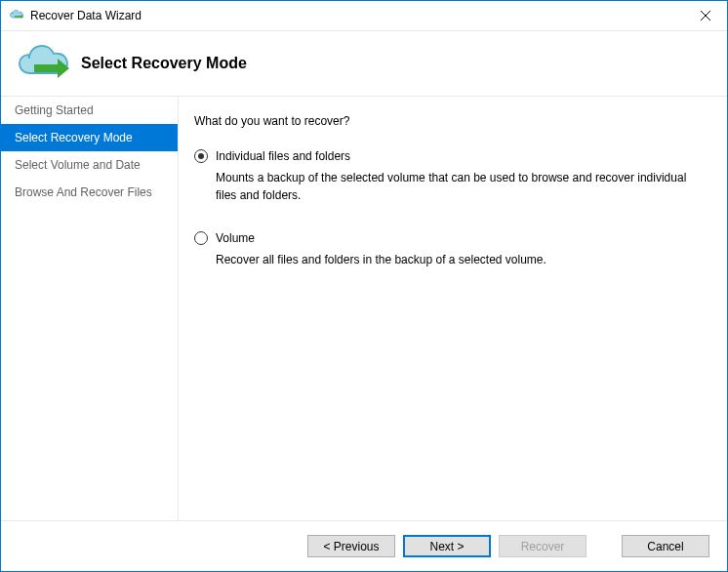 This screenshot has width=728, height=572. What do you see at coordinates (543, 547) in the screenshot?
I see `recover-button: Recover` at bounding box center [543, 547].